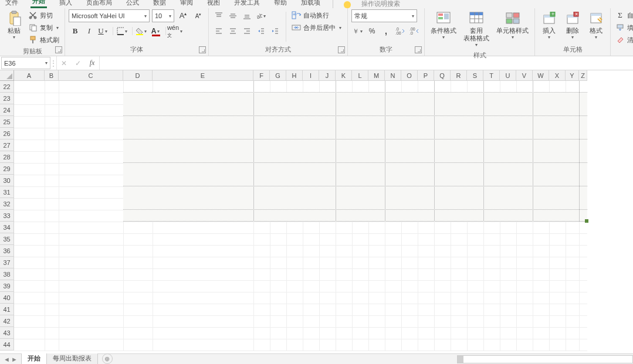 The height and width of the screenshot is (364, 633). What do you see at coordinates (476, 29) in the screenshot?
I see `format-as-table-button: 套用 表格格式▾` at bounding box center [476, 29].